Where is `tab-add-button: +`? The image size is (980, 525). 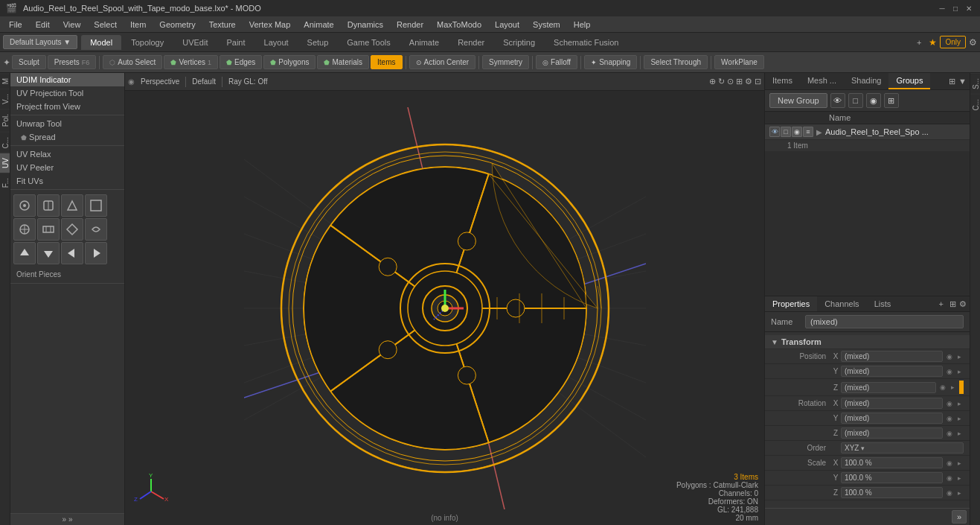
tab-add-button: + is located at coordinates (919, 42).